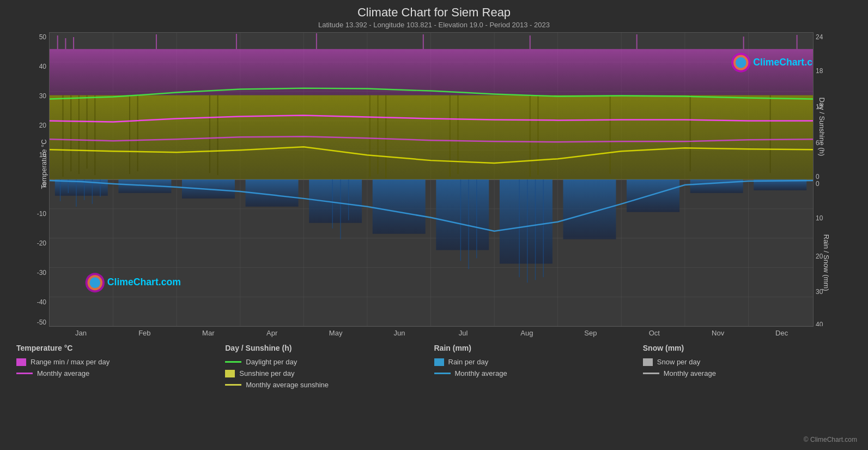  Describe the element at coordinates (828, 253) in the screenshot. I see `right-y-axis-bottom: 0 10 20 30 40` at that location.